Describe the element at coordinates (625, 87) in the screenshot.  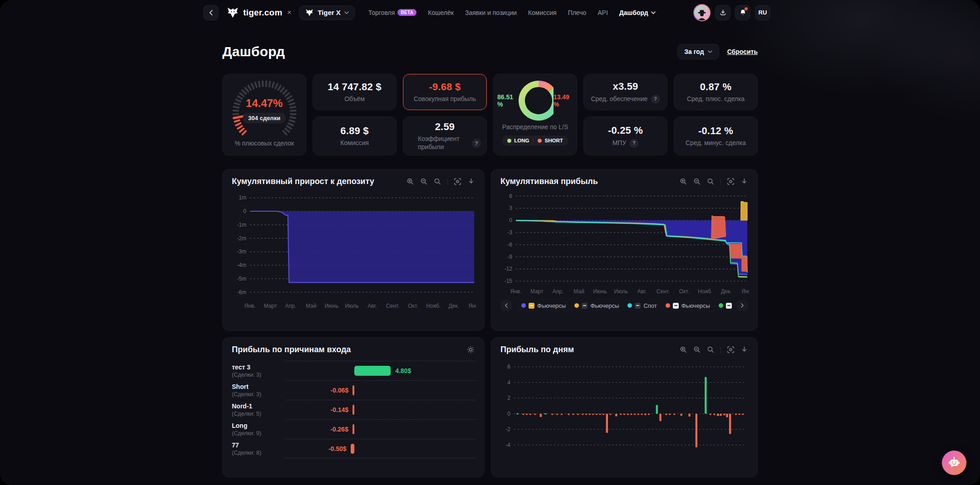
I see `avg-collateral-value: x3.59` at that location.